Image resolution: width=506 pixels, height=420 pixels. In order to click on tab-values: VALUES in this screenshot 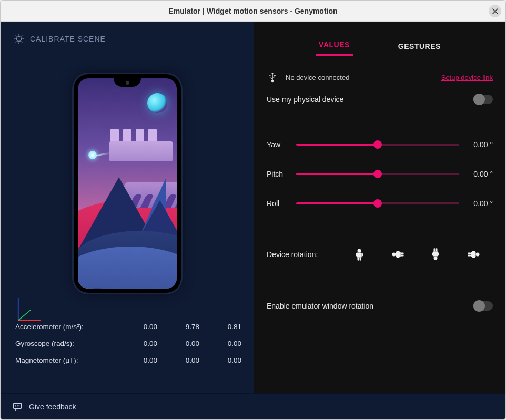, I will do `click(335, 46)`.